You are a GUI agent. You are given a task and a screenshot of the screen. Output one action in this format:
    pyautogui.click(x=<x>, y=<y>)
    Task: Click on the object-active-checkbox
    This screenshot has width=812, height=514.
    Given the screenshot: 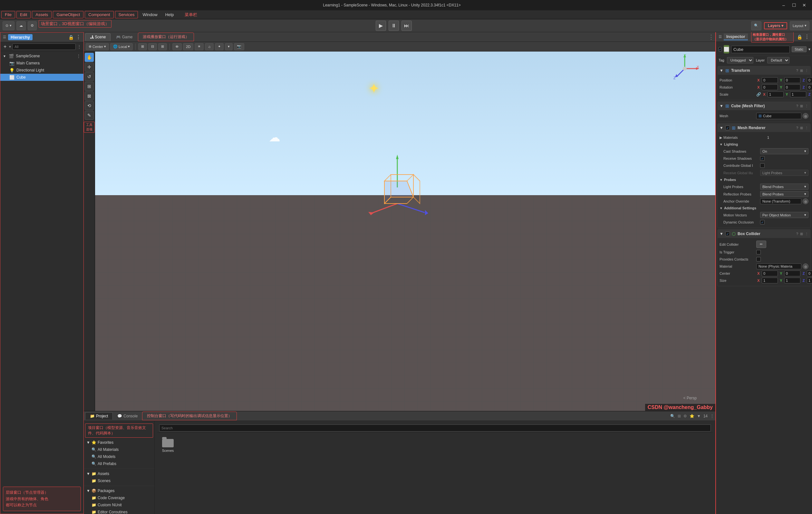 What is the action you would take?
    pyautogui.click(x=720, y=49)
    